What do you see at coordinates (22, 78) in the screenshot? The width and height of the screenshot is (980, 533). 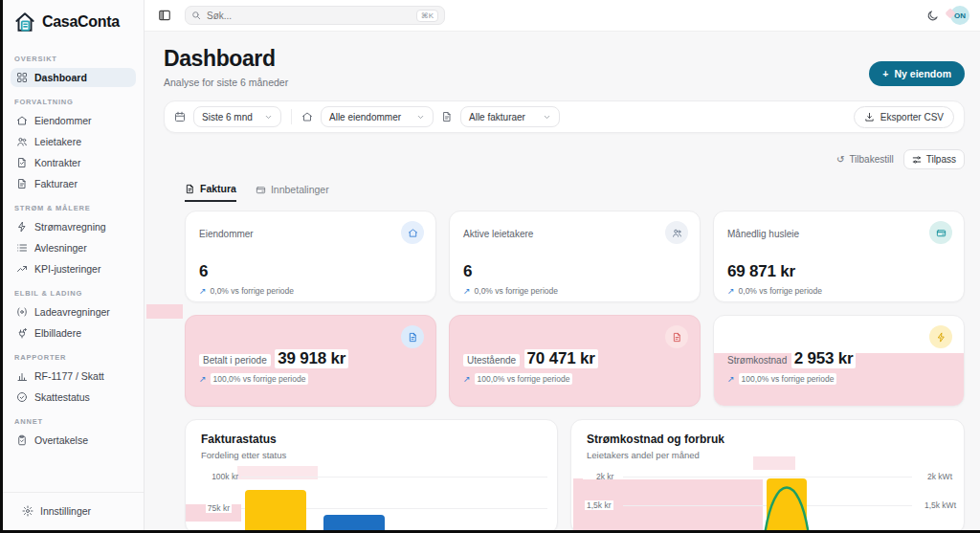 I see `dashboard-grid-icon` at bounding box center [22, 78].